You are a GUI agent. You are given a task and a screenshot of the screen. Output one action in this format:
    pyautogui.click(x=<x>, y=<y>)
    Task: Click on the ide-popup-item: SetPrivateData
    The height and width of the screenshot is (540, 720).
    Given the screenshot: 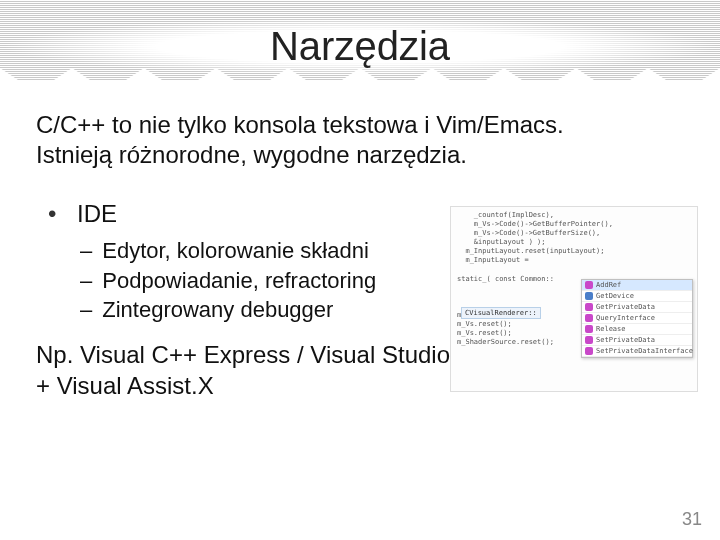 What is the action you would take?
    pyautogui.click(x=637, y=340)
    